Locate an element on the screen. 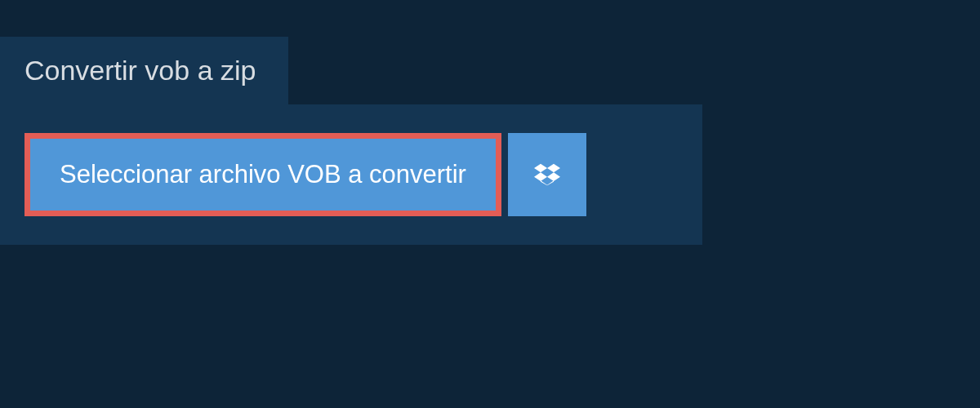 Image resolution: width=980 pixels, height=408 pixels. dropbox-icon is located at coordinates (547, 175).